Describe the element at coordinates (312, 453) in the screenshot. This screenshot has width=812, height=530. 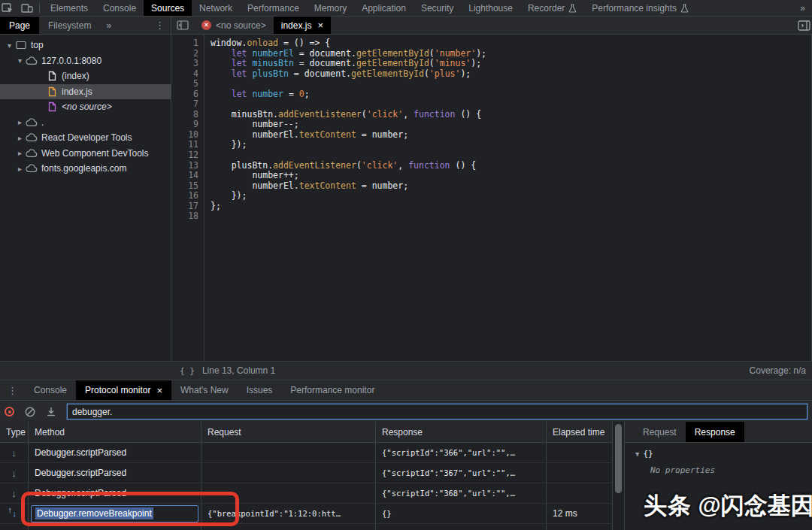
I see `table-row: ↓Debugger.scriptParsed{"scriptId":"366",…` at that location.